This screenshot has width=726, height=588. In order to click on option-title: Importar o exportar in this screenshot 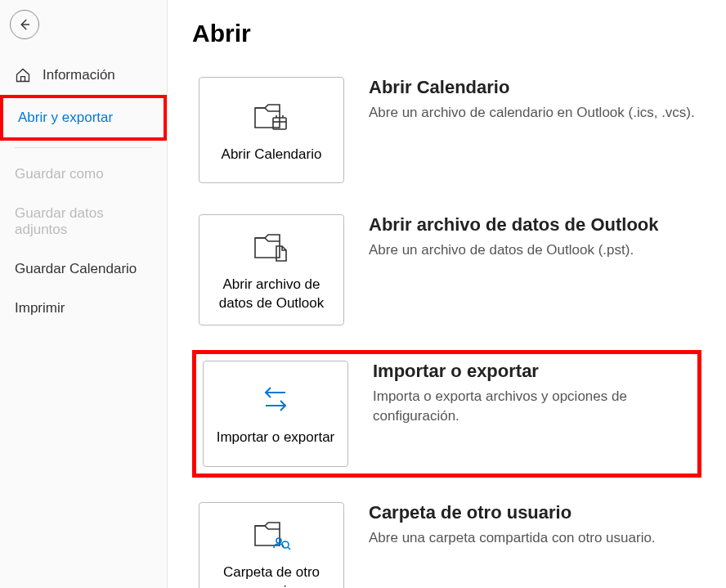, I will do `click(531, 371)`.